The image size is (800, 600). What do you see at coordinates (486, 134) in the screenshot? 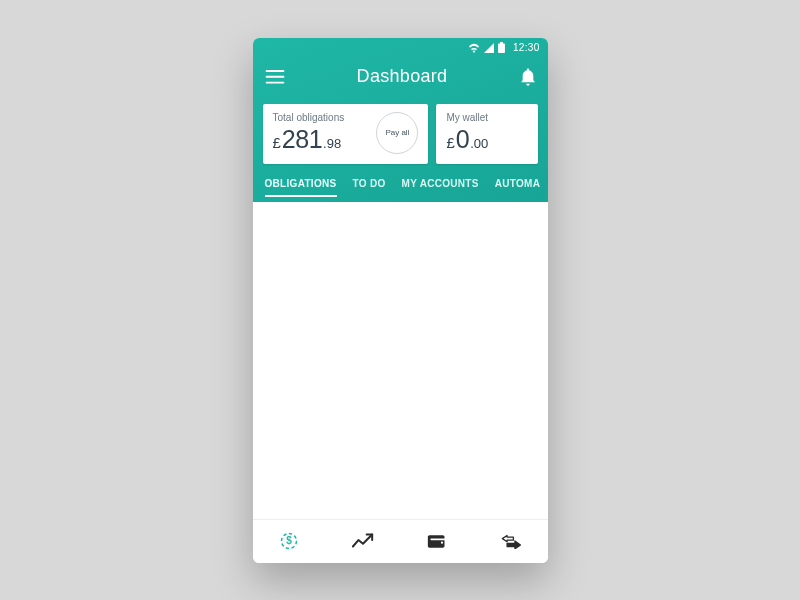
I see `wallet-card: My wallet £ 0 .00` at bounding box center [486, 134].